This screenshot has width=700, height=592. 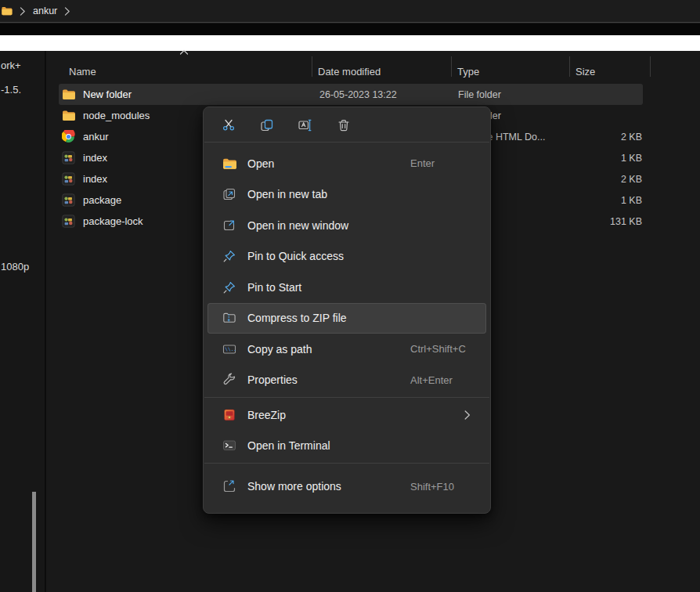 I want to click on file-name: New folder, so click(x=107, y=94).